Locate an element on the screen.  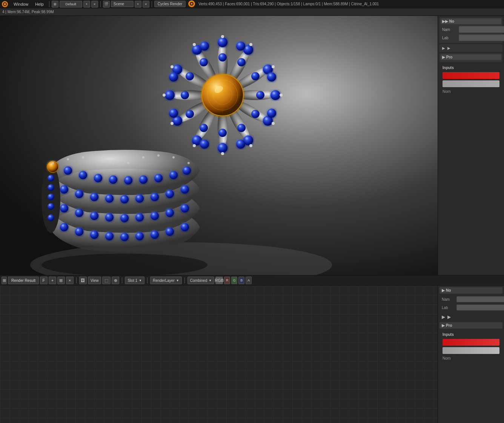
channel-g-btn: G is located at coordinates (234, 280).